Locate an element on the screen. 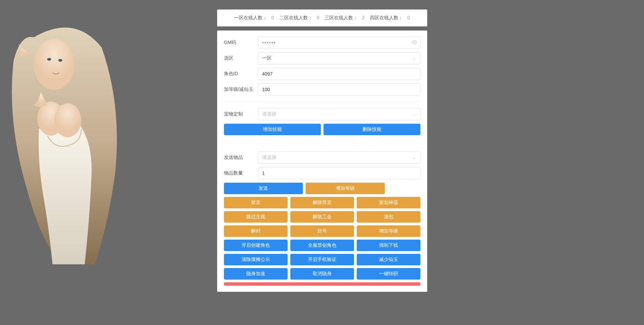  pet-label: 宠物定制 is located at coordinates (241, 114).